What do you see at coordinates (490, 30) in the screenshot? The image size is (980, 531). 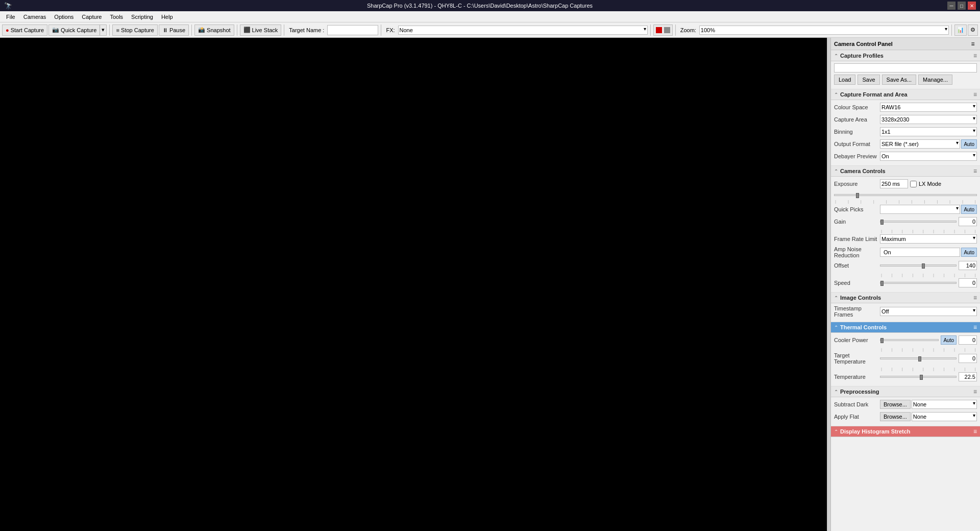 I see `toolbar: ● Start Capture 📷 Quick Capture ▾ ■ Stop…` at bounding box center [490, 30].